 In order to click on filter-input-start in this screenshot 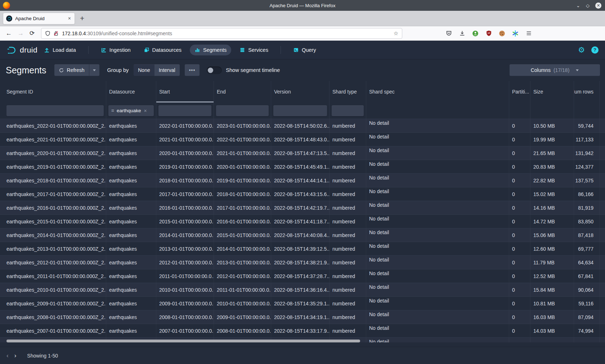, I will do `click(185, 111)`.